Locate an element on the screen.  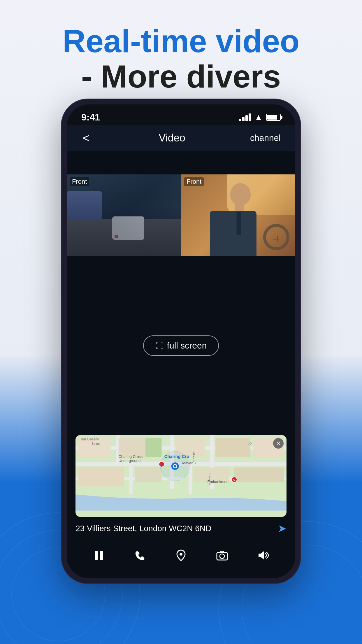
video-thumb-interior: Front is located at coordinates (238, 215).